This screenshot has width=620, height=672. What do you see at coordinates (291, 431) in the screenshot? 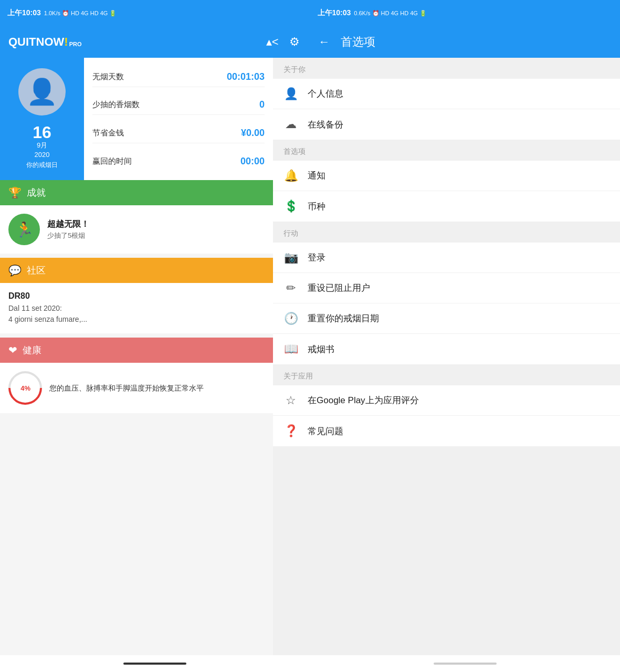
I see `question-icon: ❓` at bounding box center [291, 431].